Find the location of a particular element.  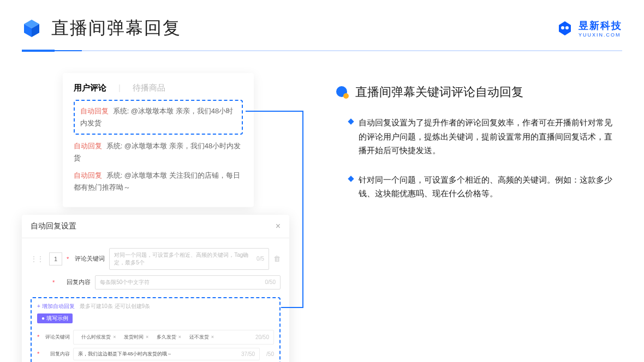

comment-tabs: 用户评论 | 待播商品 is located at coordinates (158, 88).